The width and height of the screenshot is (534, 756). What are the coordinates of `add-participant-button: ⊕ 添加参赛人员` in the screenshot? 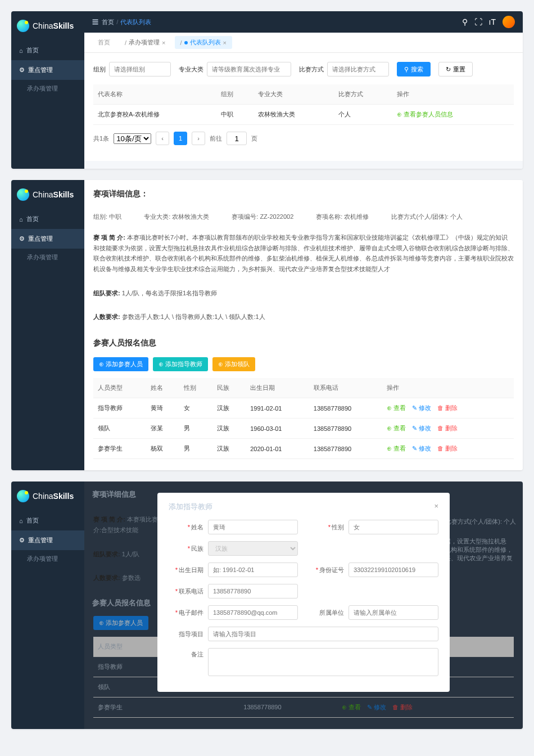 It's located at (121, 364).